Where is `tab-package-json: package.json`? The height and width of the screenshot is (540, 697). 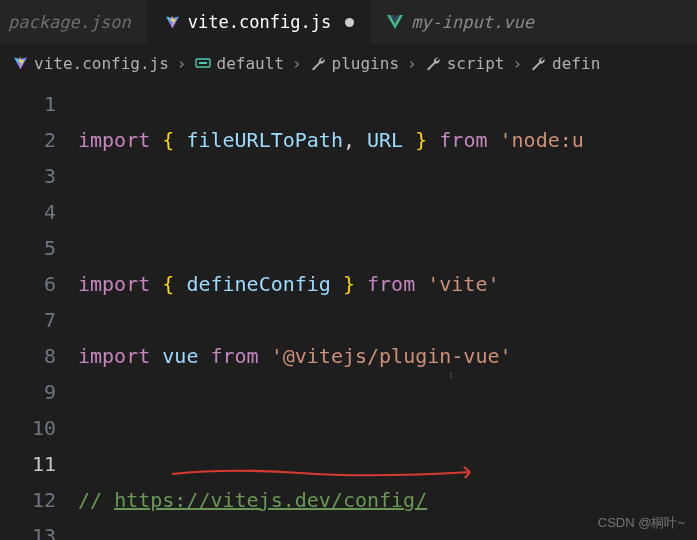 tab-package-json: package.json is located at coordinates (74, 22).